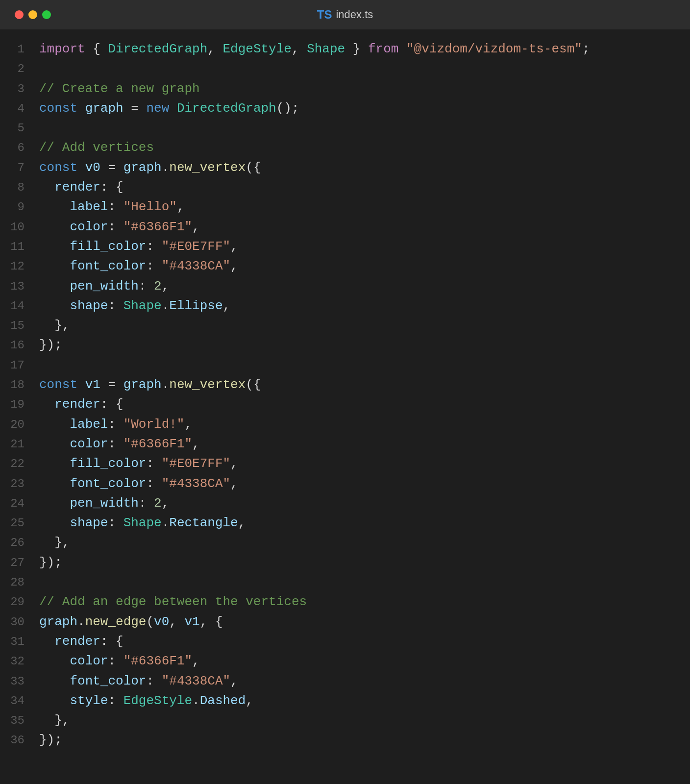 The image size is (690, 784). I want to click on token-plain: ({, so click(253, 385).